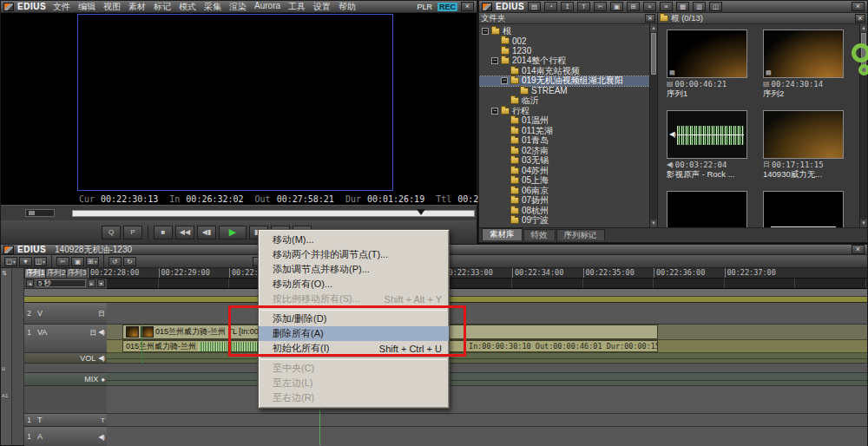  I want to click on zoom-out-icon: ◂, so click(30, 283).